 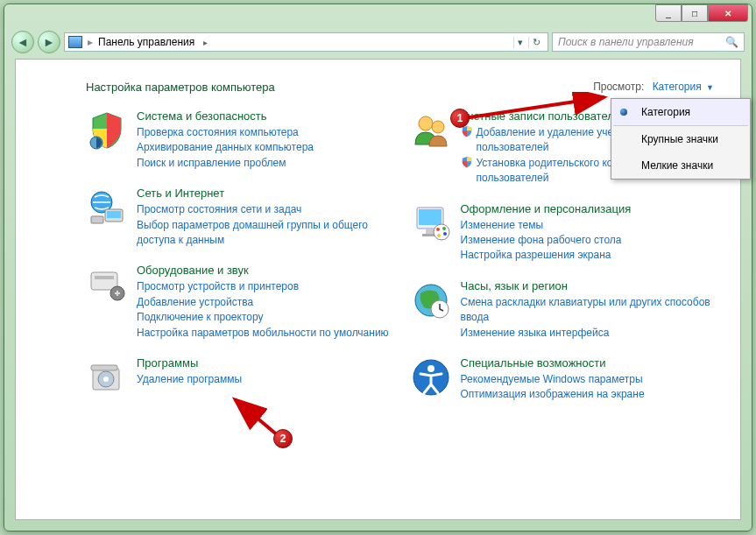 I want to click on category-link: Проверка состояния компьютера, so click(x=225, y=133).